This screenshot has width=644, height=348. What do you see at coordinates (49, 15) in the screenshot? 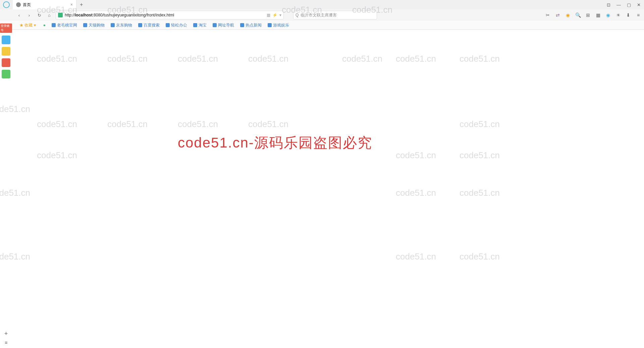
I see `nav-home-icon: ⌂` at bounding box center [49, 15].